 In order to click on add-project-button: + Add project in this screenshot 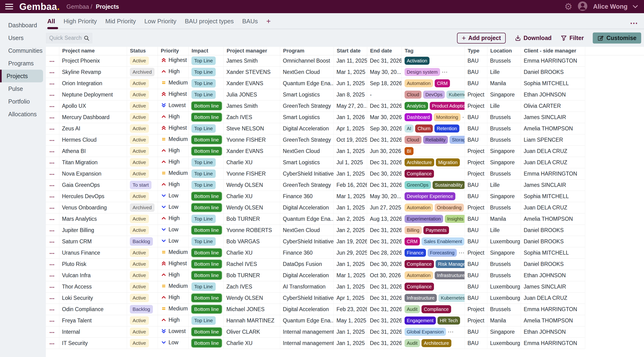, I will do `click(481, 38)`.